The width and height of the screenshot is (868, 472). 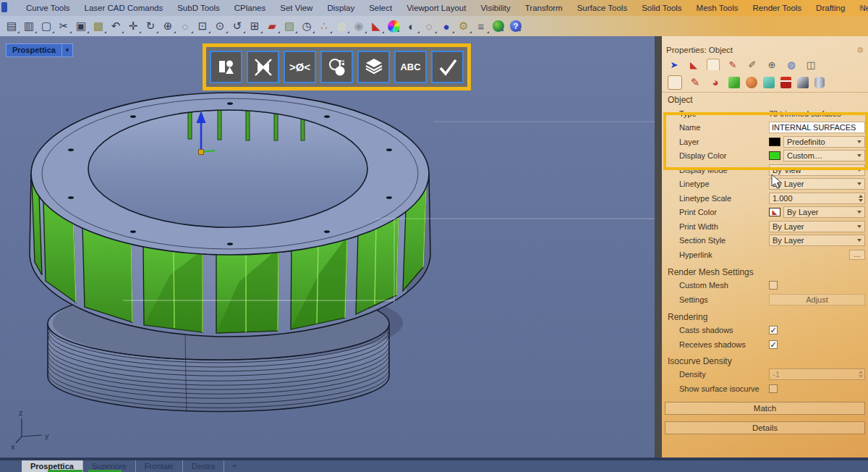 I want to click on display-mode-dropdown: By View, so click(x=817, y=170).